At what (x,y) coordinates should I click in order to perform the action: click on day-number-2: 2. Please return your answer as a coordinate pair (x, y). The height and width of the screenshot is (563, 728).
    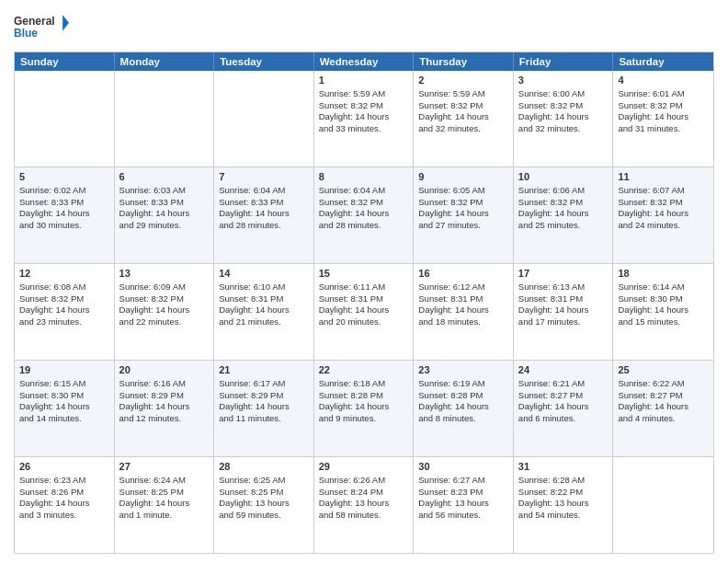
    Looking at the image, I should click on (463, 81).